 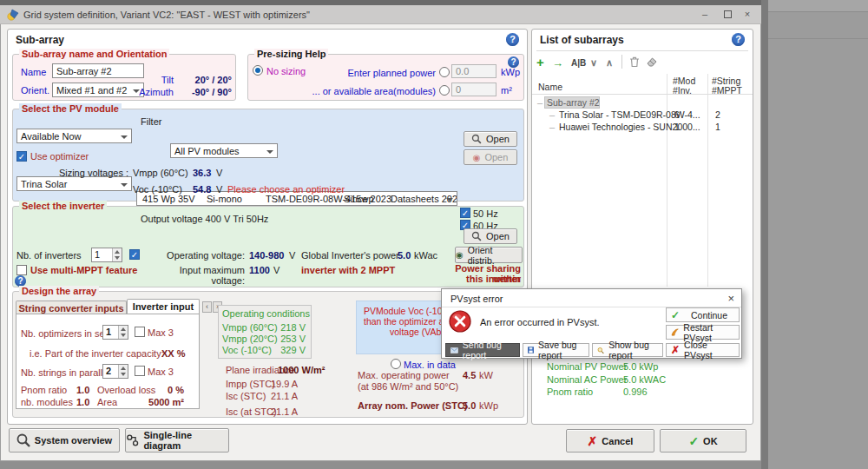 I want to click on pnom-ratio-summary-label: Pnom ratio, so click(x=569, y=392).